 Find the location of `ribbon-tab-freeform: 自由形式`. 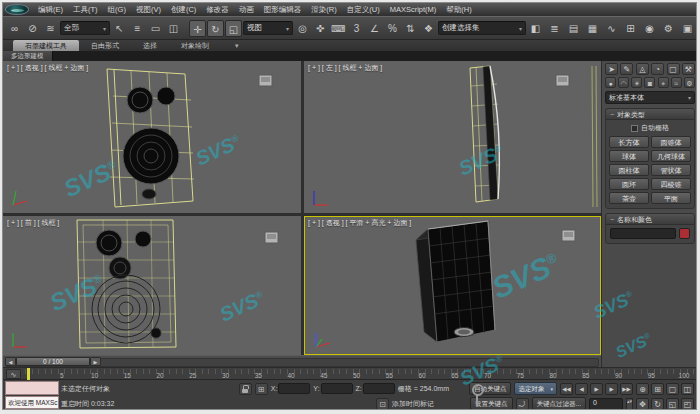

ribbon-tab-freeform: 自由形式 is located at coordinates (105, 46).